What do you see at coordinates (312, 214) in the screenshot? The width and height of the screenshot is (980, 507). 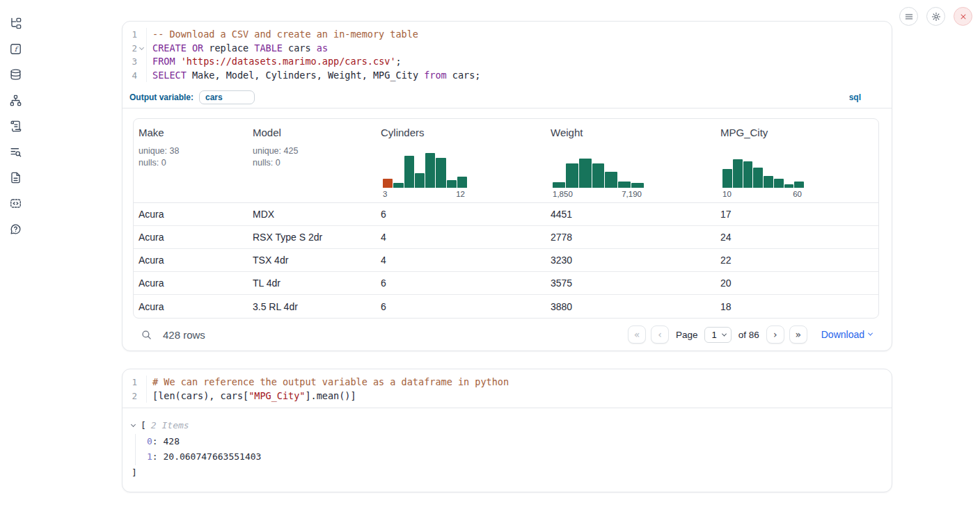 I see `table-cell: MDX` at bounding box center [312, 214].